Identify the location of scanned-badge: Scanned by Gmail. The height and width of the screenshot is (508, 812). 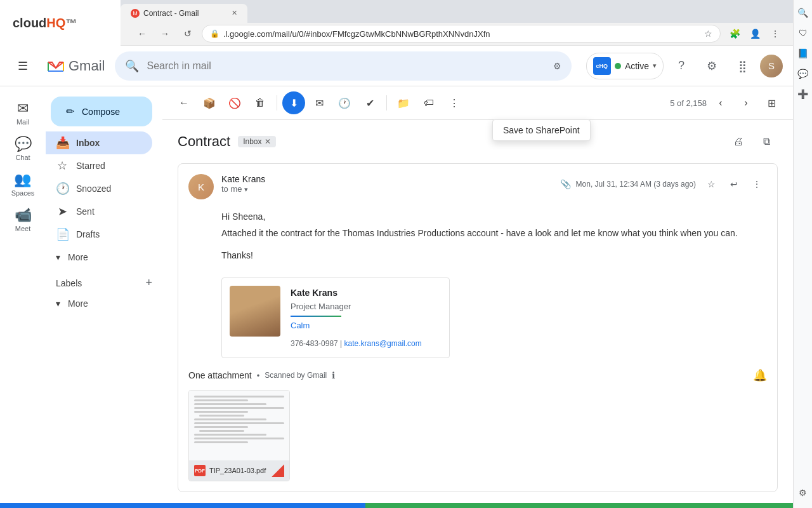
(296, 375).